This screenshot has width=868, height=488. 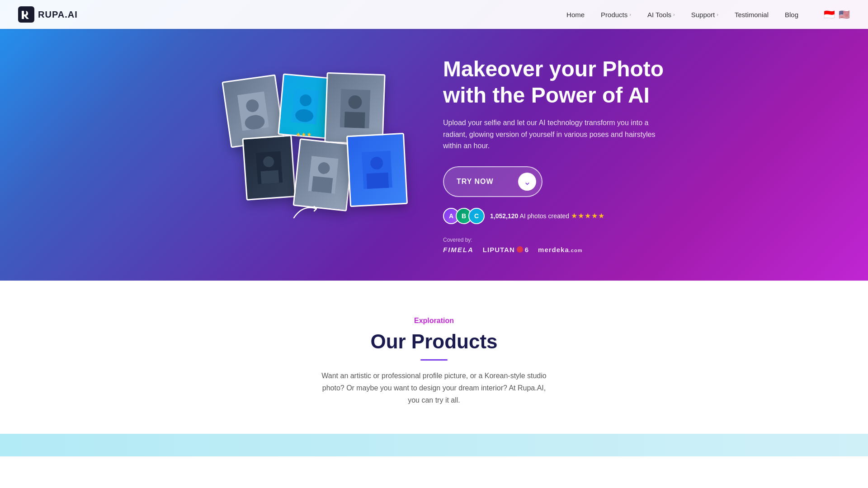 I want to click on social-proof-text: 1,052,120 AI photos created ★★★★★, so click(x=547, y=216).